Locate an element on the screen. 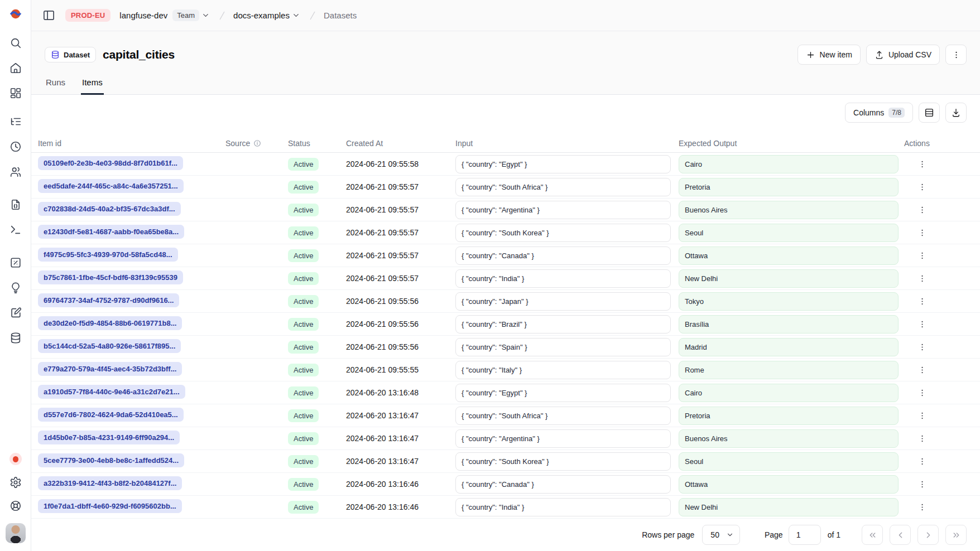  item-id-badge: b5c144cd-52a5-4a80-926e-58617f895... is located at coordinates (109, 346).